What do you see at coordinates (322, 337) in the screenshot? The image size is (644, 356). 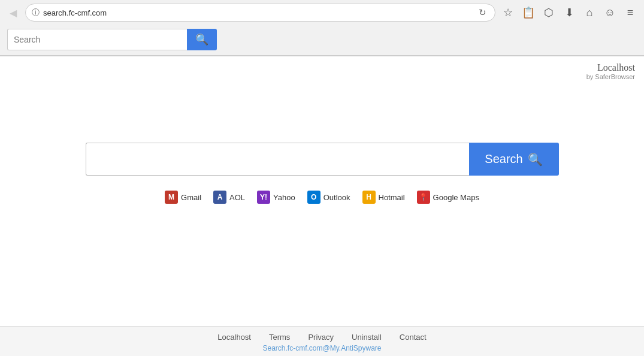 I see `footer-links: Localhost Terms Privacy Uninstall Contac…` at bounding box center [322, 337].